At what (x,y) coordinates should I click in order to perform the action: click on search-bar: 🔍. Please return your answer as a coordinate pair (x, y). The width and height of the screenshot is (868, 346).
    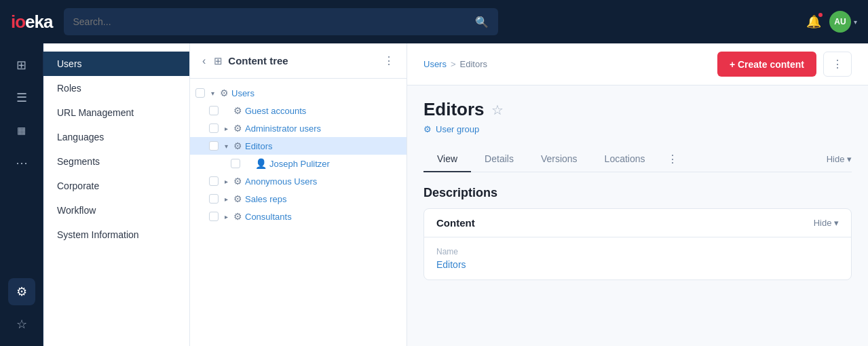
    Looking at the image, I should click on (281, 22).